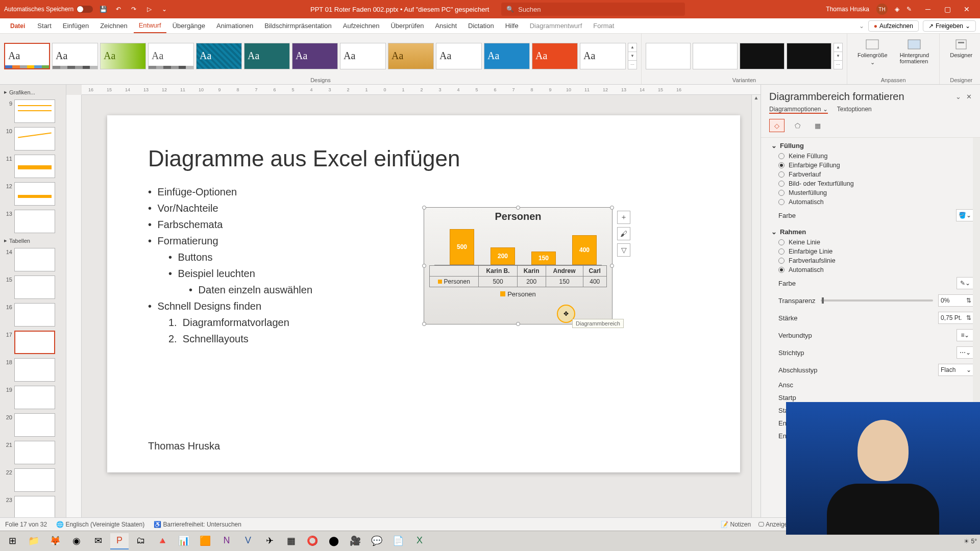 This screenshot has width=980, height=551. Describe the element at coordinates (873, 202) in the screenshot. I see `fill-auto-radio: Automatisch` at that location.